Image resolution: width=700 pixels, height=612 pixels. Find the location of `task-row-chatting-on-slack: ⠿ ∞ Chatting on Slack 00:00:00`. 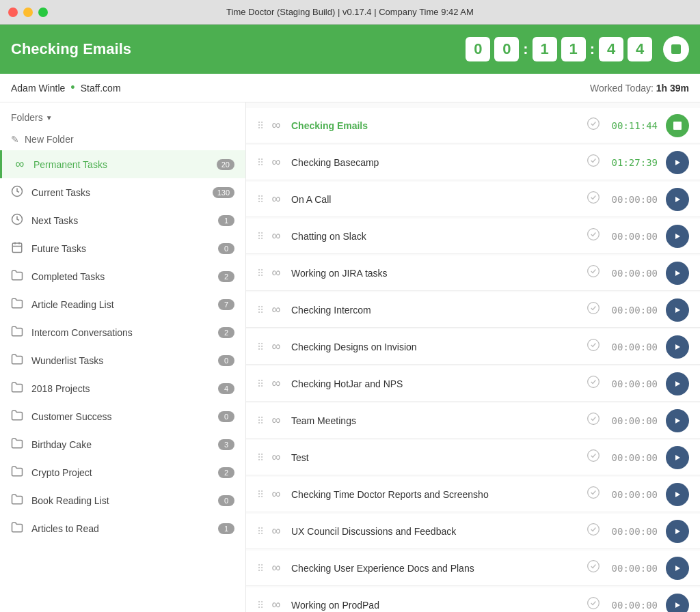

task-row-chatting-on-slack: ⠿ ∞ Chatting on Slack 00:00:00 is located at coordinates (473, 236).